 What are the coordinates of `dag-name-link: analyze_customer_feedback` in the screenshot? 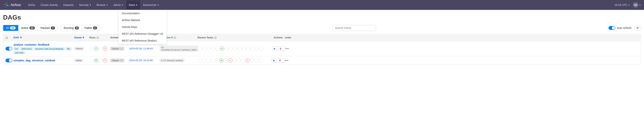 It's located at (32, 45).